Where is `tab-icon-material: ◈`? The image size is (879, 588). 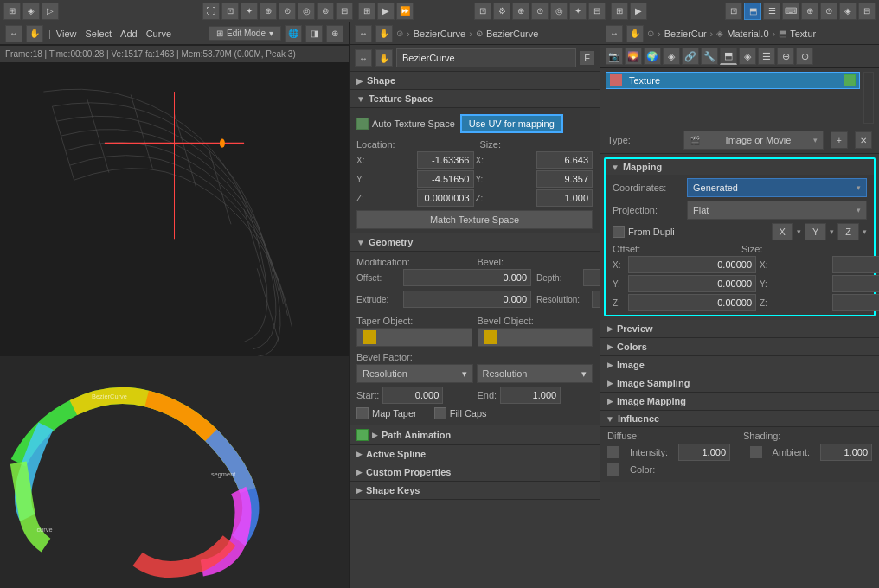 tab-icon-material: ◈ is located at coordinates (747, 56).